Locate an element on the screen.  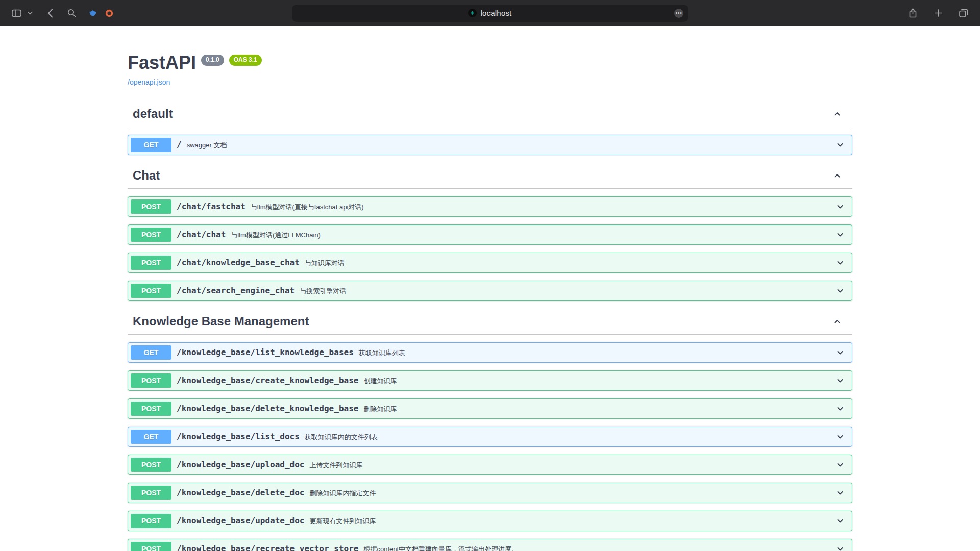
operation-row: GET /knowledge_base/list_docs 获取知识库内的文件列… is located at coordinates (490, 437).